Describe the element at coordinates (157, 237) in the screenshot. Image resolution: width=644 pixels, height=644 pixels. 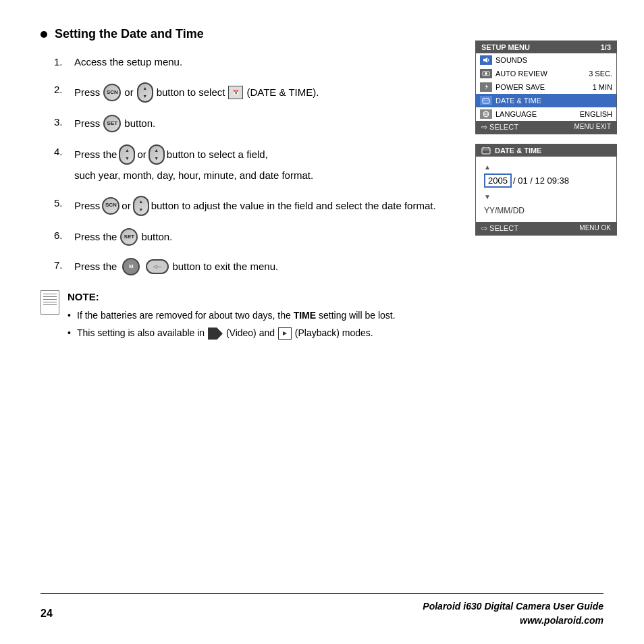
I see `step-6-post: button.` at that location.